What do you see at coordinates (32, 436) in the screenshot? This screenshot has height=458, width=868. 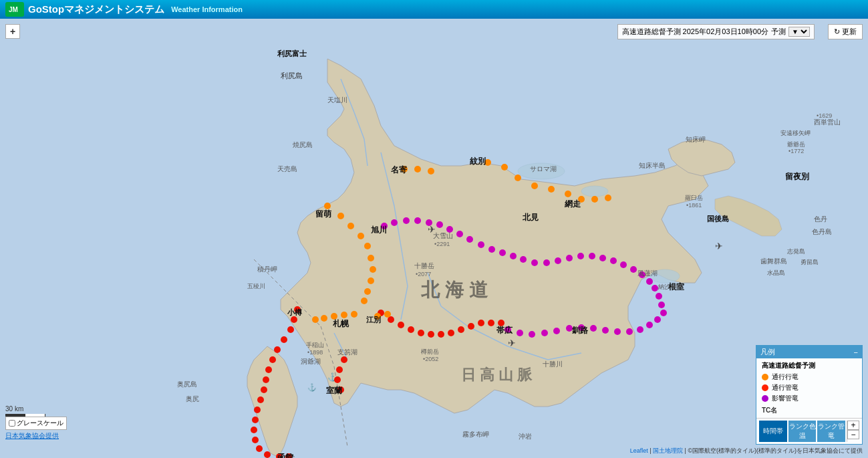 I see `jma-link: 日本気象協会提供` at bounding box center [32, 436].